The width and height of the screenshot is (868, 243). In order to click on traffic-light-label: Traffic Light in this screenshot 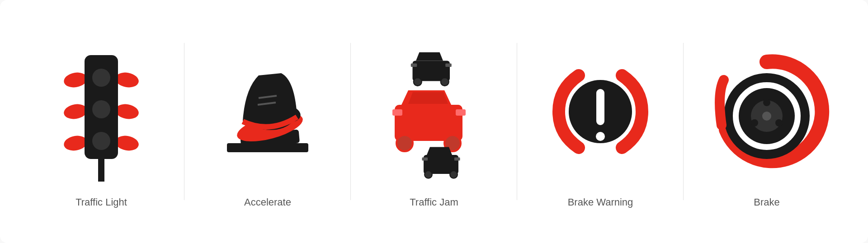, I will do `click(101, 202)`.